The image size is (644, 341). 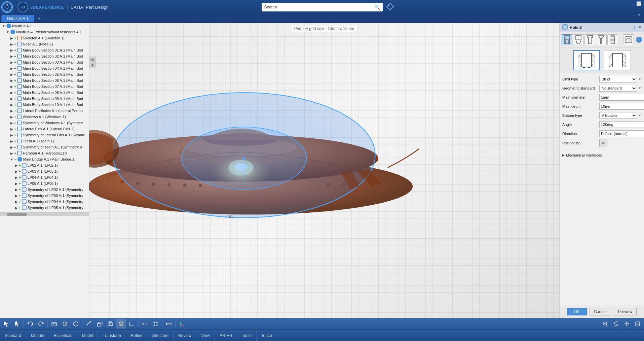 What do you see at coordinates (17, 324) in the screenshot?
I see `toolbar-cursor-icon` at bounding box center [17, 324].